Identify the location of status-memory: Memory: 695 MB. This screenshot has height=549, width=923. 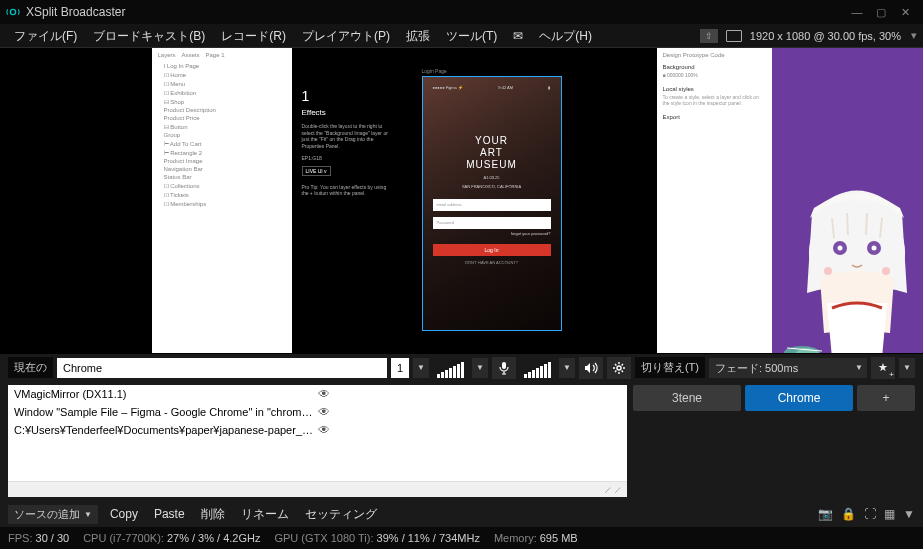
(536, 538).